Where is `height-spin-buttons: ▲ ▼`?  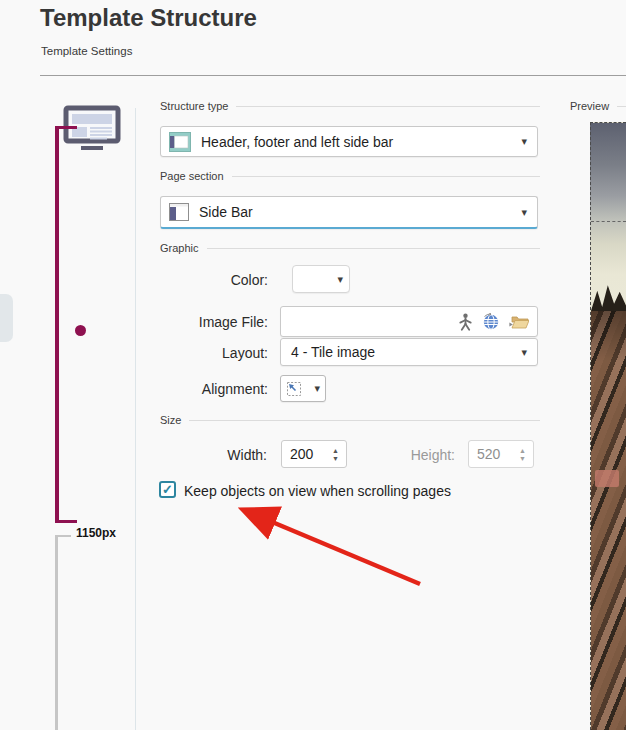 height-spin-buttons: ▲ ▼ is located at coordinates (526, 454).